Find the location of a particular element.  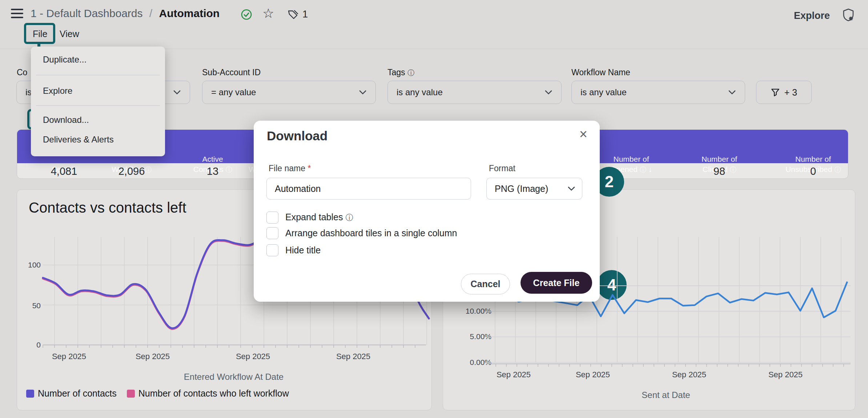

left-chart-y-tick: 100 is located at coordinates (28, 265).